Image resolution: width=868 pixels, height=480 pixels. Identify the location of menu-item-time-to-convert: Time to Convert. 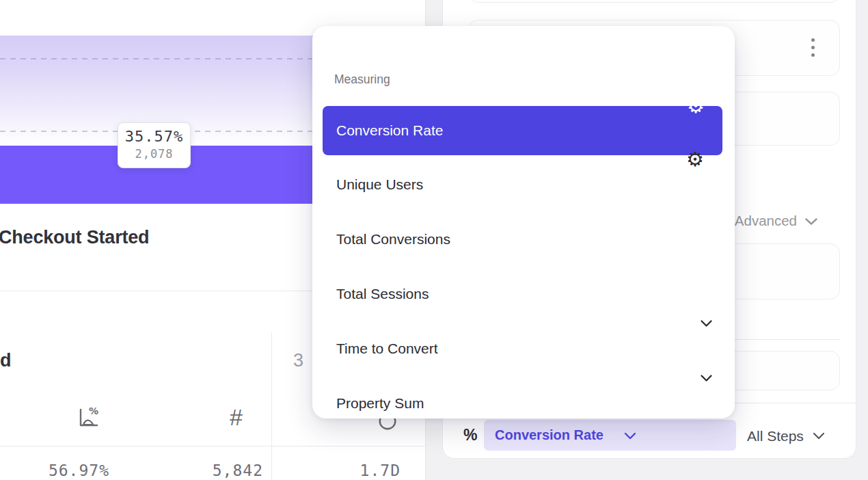
(524, 349).